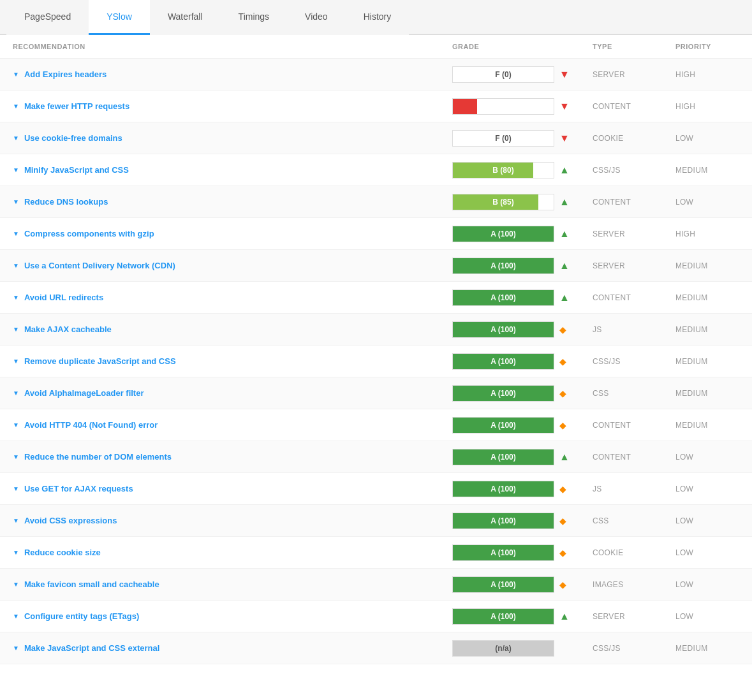 The image size is (752, 700). Describe the element at coordinates (100, 265) in the screenshot. I see `recommendation-link: Use a Content Delivery Network (CDN)` at that location.